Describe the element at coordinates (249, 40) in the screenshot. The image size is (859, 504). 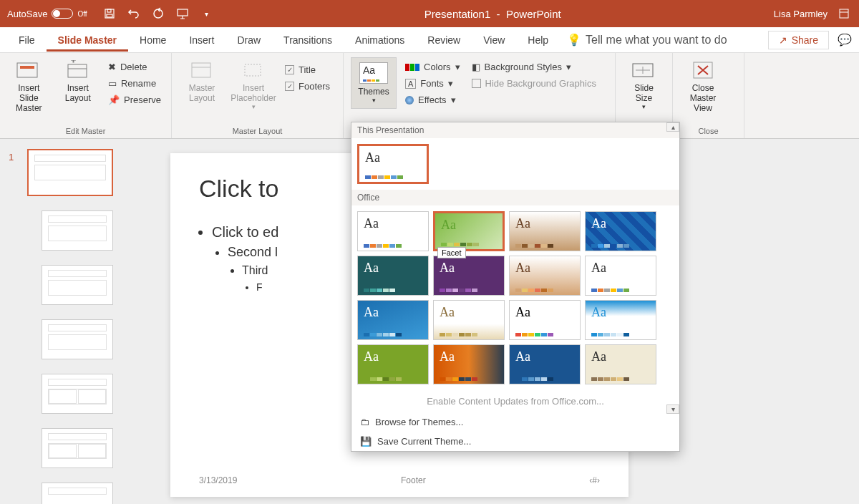
I see `tab-draw: Draw` at that location.